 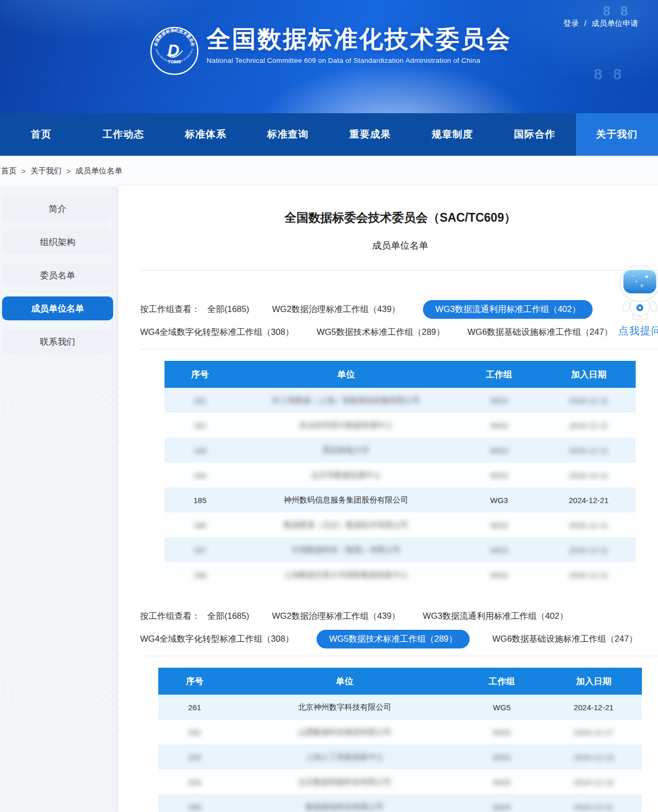 I want to click on nav-item-6: 规章制度, so click(x=453, y=134).